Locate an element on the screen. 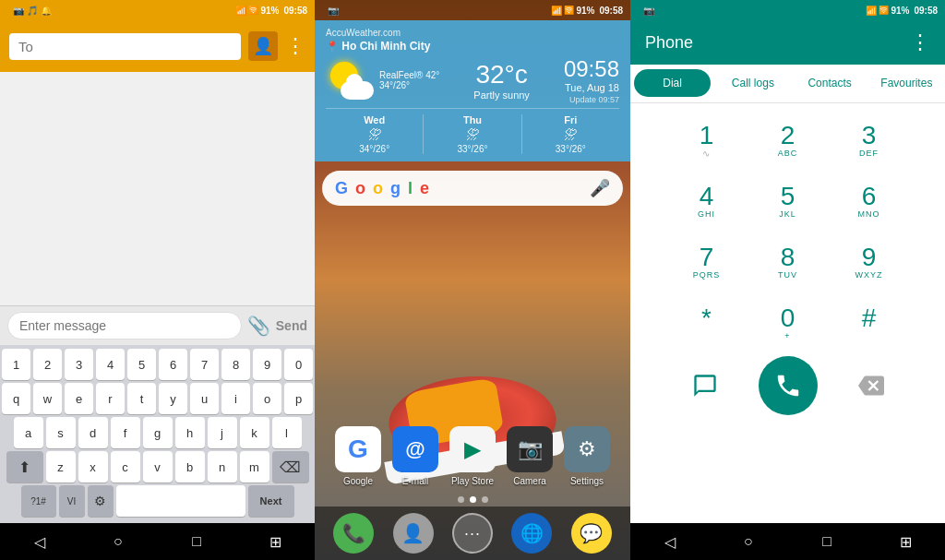 The height and width of the screenshot is (560, 945). tab-contacts: Contacts is located at coordinates (831, 83).